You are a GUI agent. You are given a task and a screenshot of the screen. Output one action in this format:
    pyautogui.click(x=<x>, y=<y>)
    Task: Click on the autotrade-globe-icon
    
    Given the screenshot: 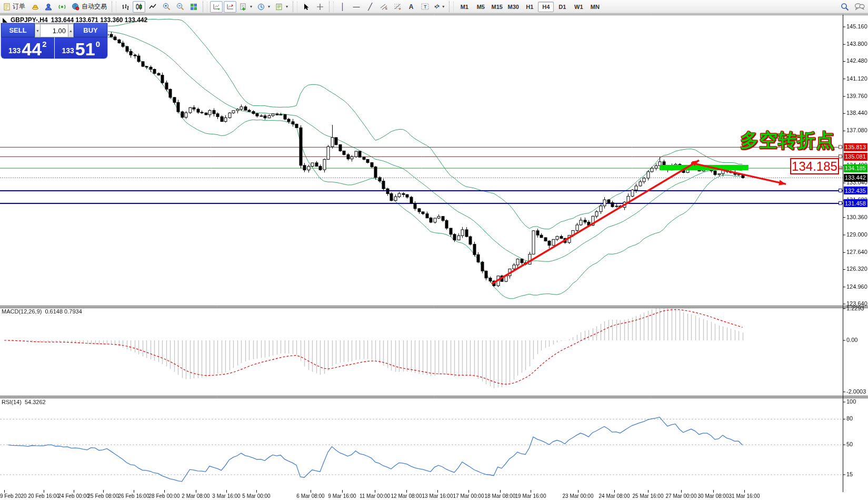 What is the action you would take?
    pyautogui.click(x=76, y=6)
    